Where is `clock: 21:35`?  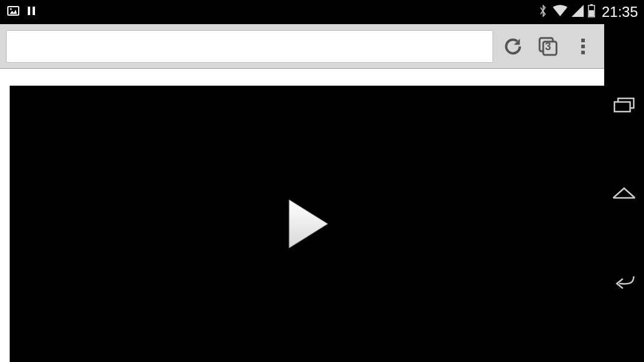
clock: 21:35 is located at coordinates (620, 12).